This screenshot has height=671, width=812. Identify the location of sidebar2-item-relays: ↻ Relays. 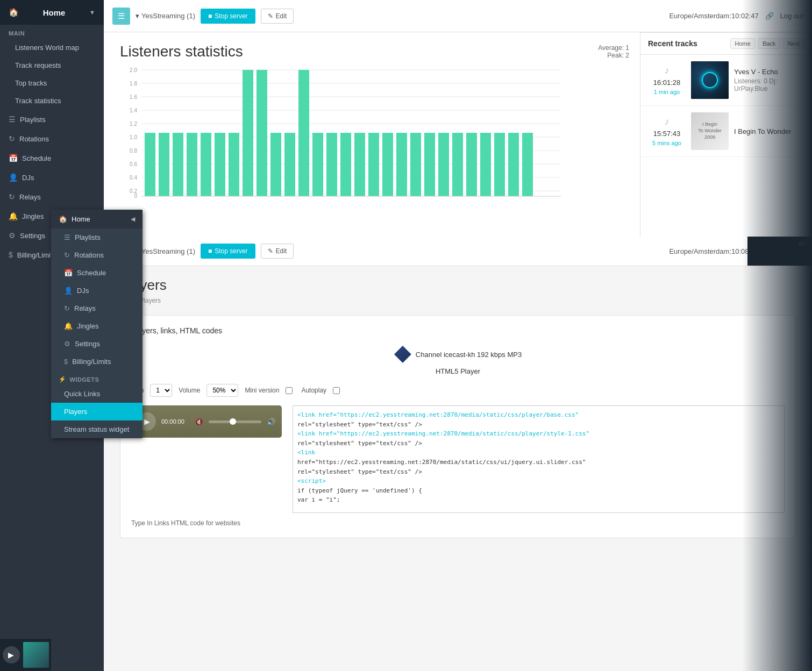
(97, 309).